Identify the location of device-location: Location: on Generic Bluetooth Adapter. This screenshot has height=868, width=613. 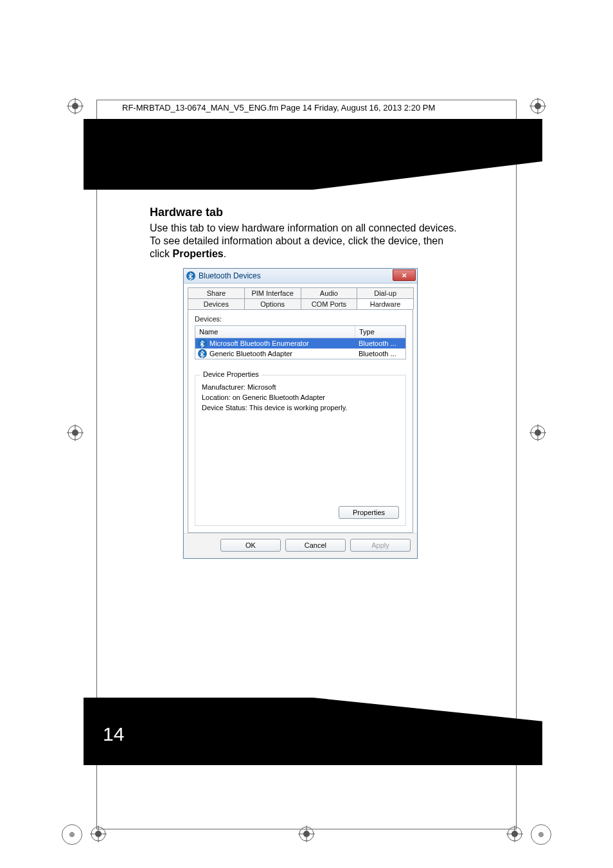
(301, 397).